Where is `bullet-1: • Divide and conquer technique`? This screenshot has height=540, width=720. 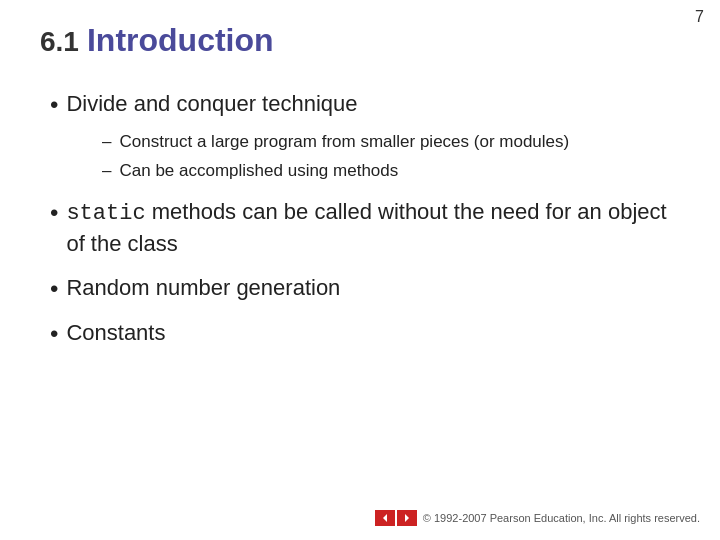
bullet-1: • Divide and conquer technique is located at coordinates (360, 104).